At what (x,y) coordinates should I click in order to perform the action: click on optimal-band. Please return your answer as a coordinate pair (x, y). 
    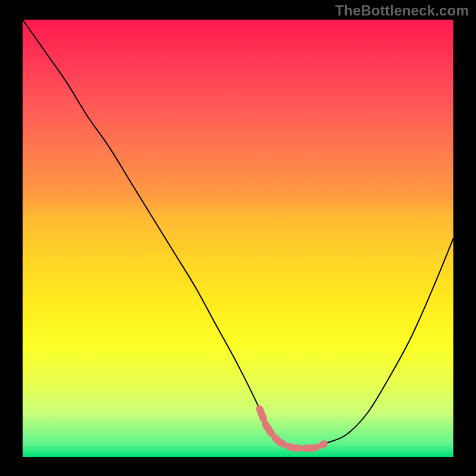
    Looking at the image, I should click on (292, 428).